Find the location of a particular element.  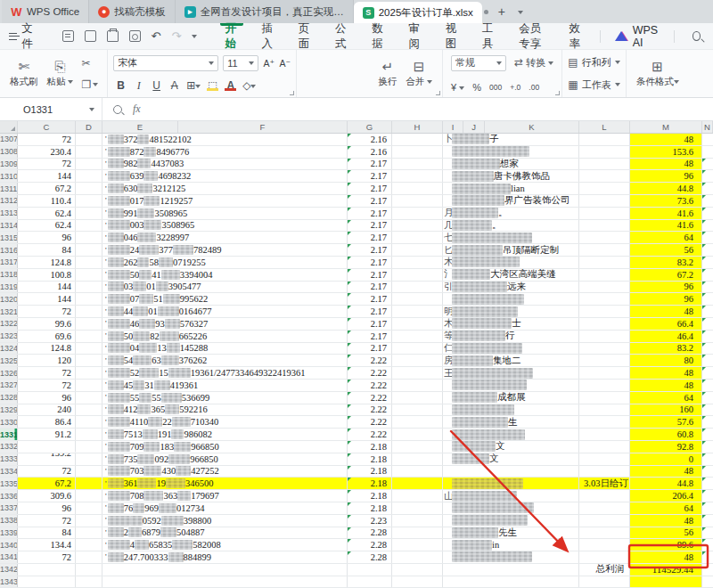

cell-C1314: 62.4 is located at coordinates (46, 226).